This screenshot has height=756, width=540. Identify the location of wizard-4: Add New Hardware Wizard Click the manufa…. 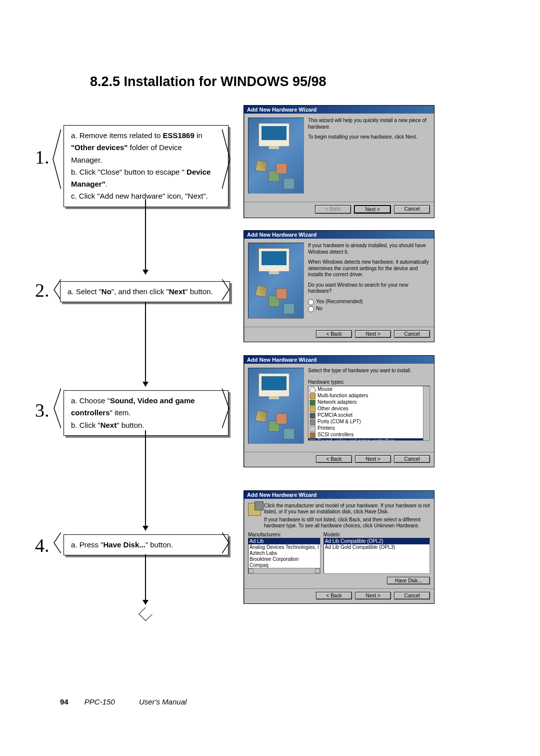
(339, 547).